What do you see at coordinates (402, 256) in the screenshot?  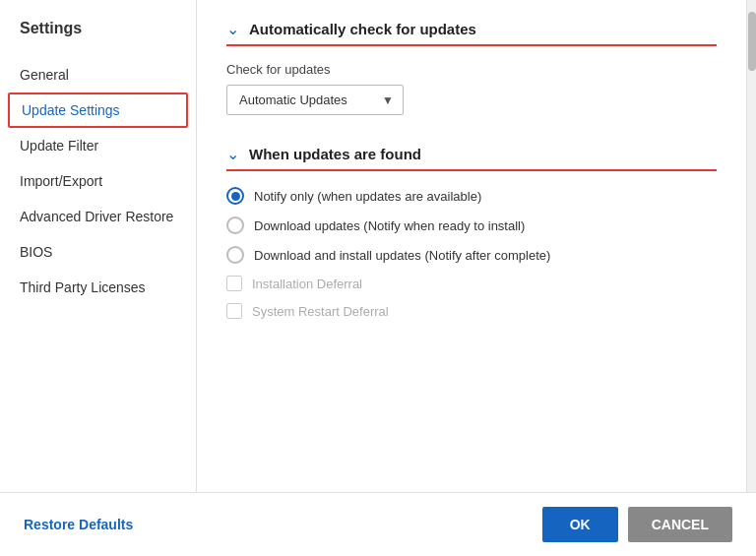 I see `radio-label-install: Download and install updates (Notify aft…` at bounding box center [402, 256].